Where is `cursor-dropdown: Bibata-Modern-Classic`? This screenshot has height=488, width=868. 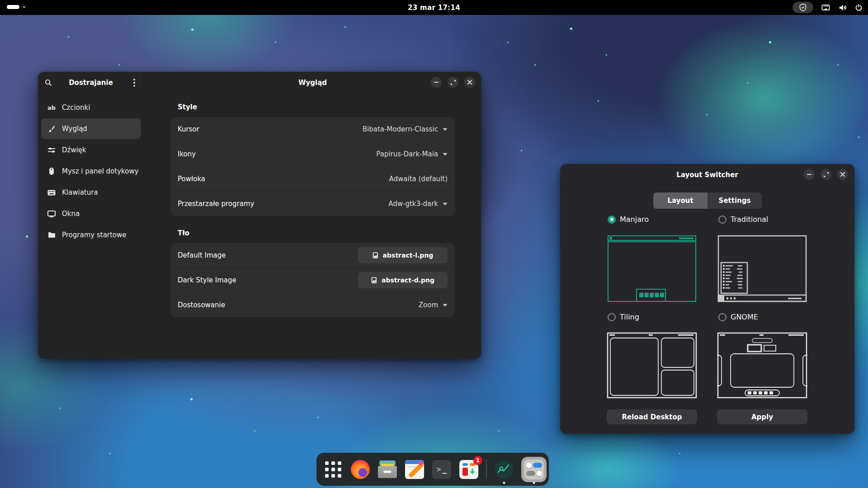 cursor-dropdown: Bibata-Modern-Classic is located at coordinates (405, 129).